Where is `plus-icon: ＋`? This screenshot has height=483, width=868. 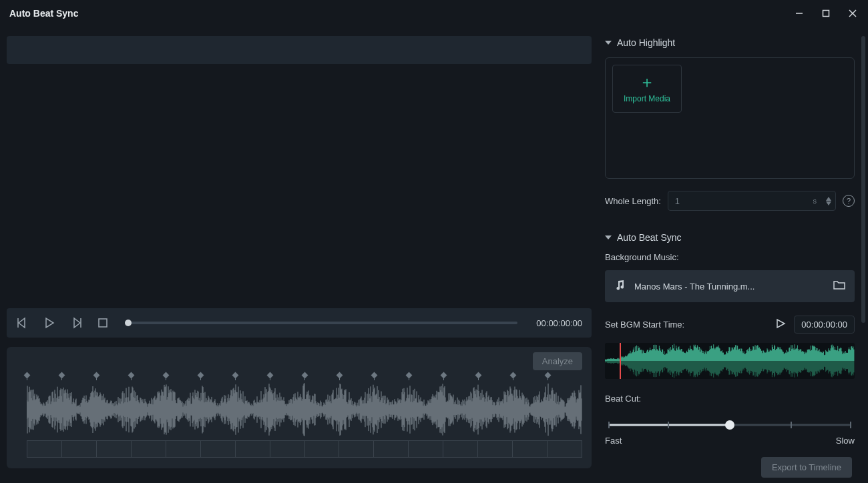 plus-icon: ＋ is located at coordinates (647, 82).